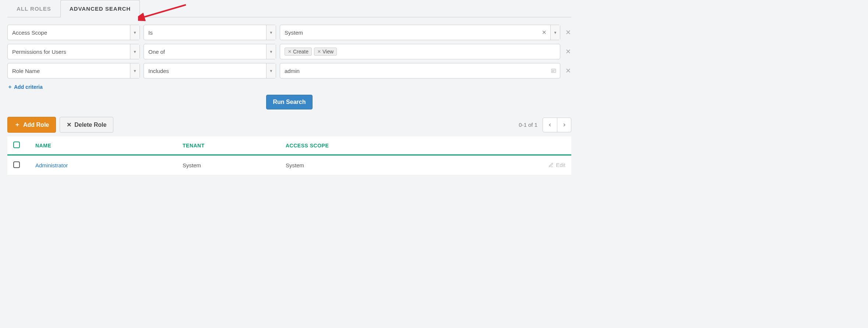  Describe the element at coordinates (289, 52) in the screenshot. I see `criteria-row: Permissions for Users ▼ One of ▼ ✕ Creat…` at that location.